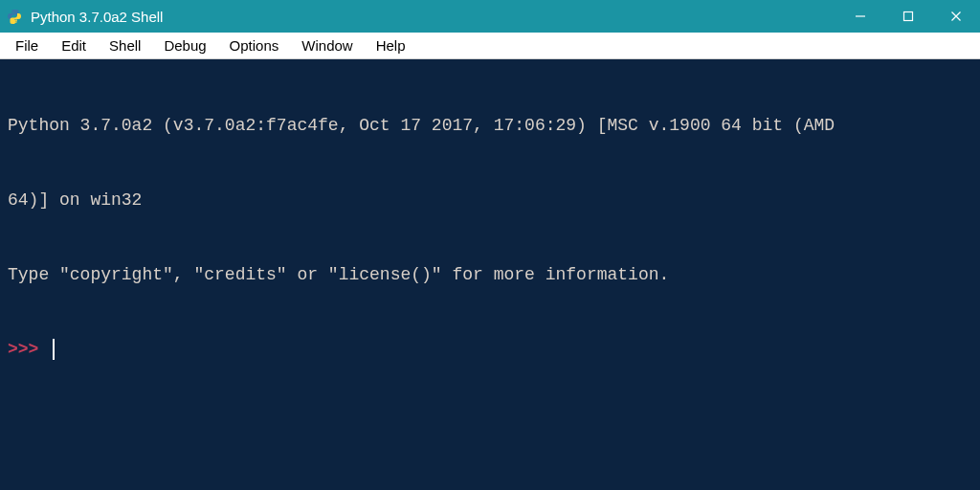 This screenshot has height=490, width=980. I want to click on maximize-button, so click(908, 16).